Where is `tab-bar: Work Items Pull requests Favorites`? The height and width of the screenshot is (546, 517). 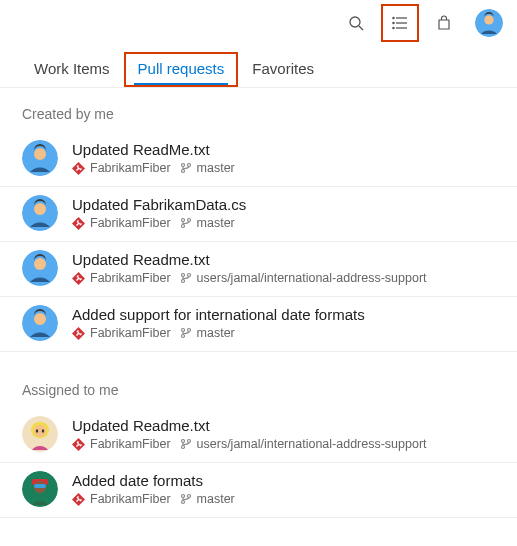 tab-bar: Work Items Pull requests Favorites is located at coordinates (258, 67).